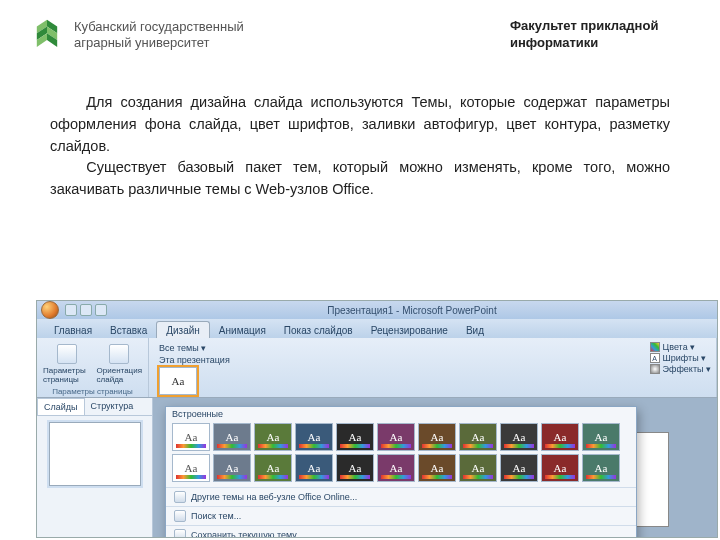  What do you see at coordinates (432, 359) in the screenshot?
I see `this-presentation-label: Эта презентация` at bounding box center [432, 359].